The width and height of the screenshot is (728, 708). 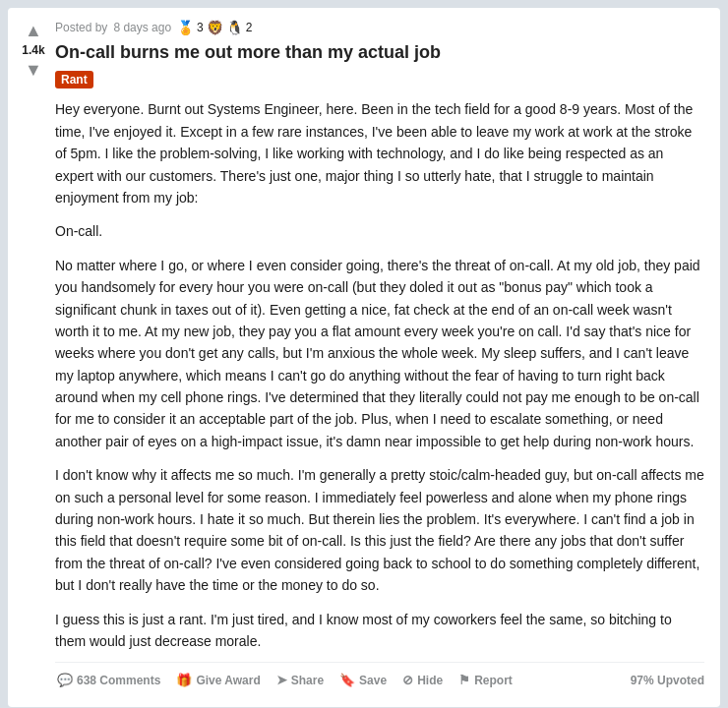 I want to click on posted-by-label: Posted by, so click(x=81, y=28).